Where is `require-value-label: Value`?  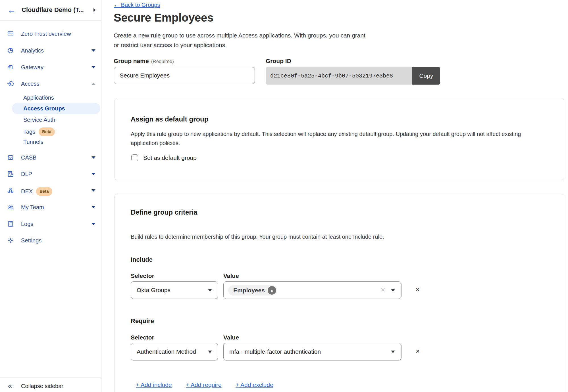
require-value-label: Value is located at coordinates (231, 338).